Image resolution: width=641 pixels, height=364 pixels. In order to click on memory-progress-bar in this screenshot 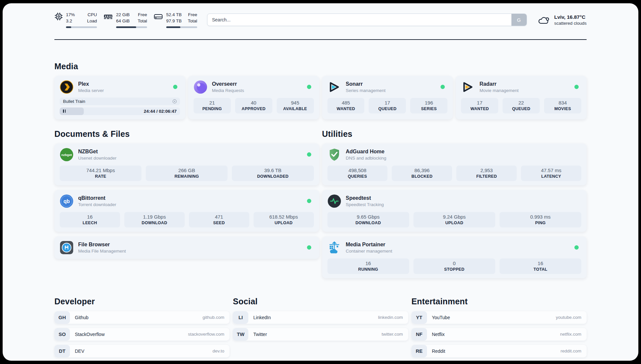, I will do `click(132, 27)`.